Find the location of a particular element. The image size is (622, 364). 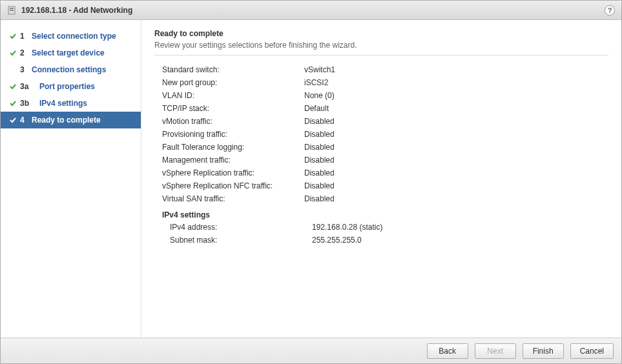

step-number: 4 is located at coordinates (25, 120).